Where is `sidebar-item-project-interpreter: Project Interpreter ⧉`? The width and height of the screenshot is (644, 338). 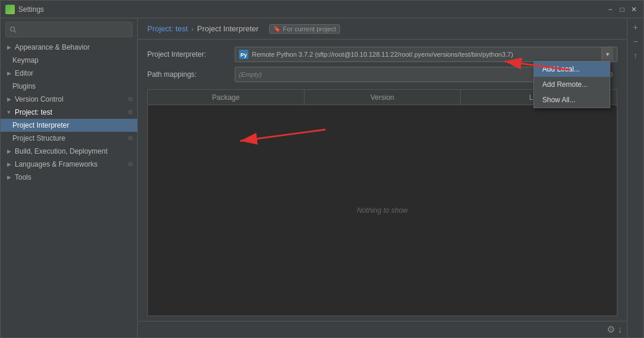
sidebar-item-project-interpreter: Project Interpreter ⧉ is located at coordinates (69, 125).